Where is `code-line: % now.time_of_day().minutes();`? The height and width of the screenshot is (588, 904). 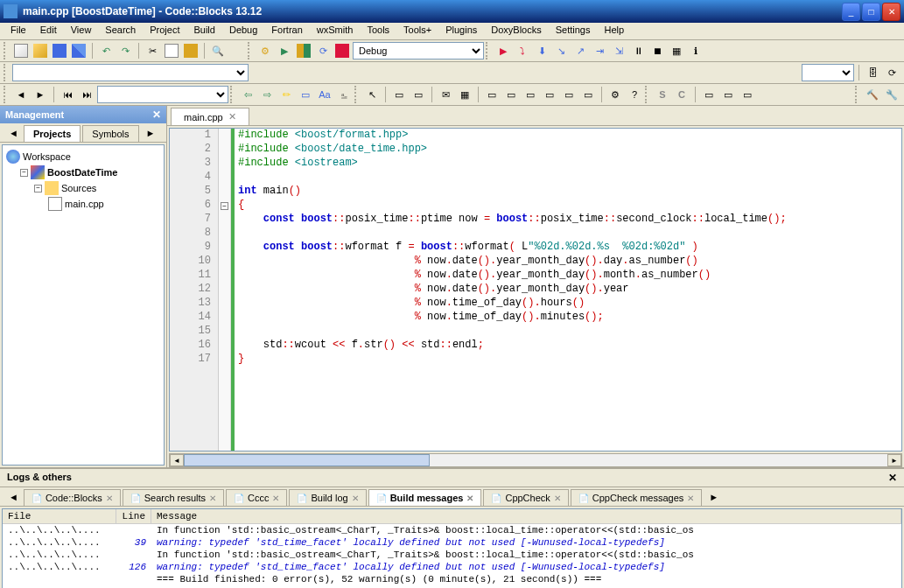
code-line: % now.time_of_day().minutes(); is located at coordinates (570, 318).